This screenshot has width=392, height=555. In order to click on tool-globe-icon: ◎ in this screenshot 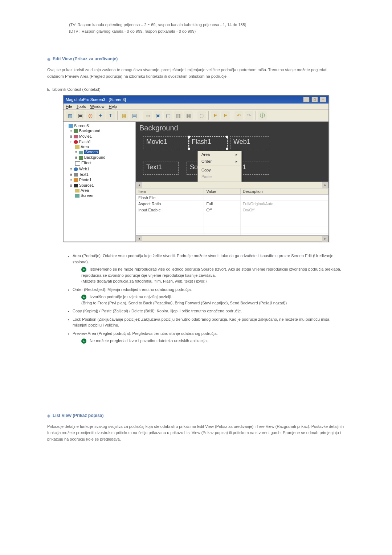, I will do `click(90, 116)`.